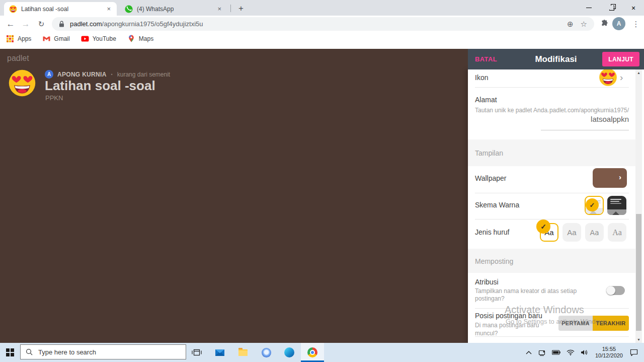 This screenshot has height=362, width=644. Describe the element at coordinates (86, 24) in the screenshot. I see `url-domain: padlet.com` at that location.